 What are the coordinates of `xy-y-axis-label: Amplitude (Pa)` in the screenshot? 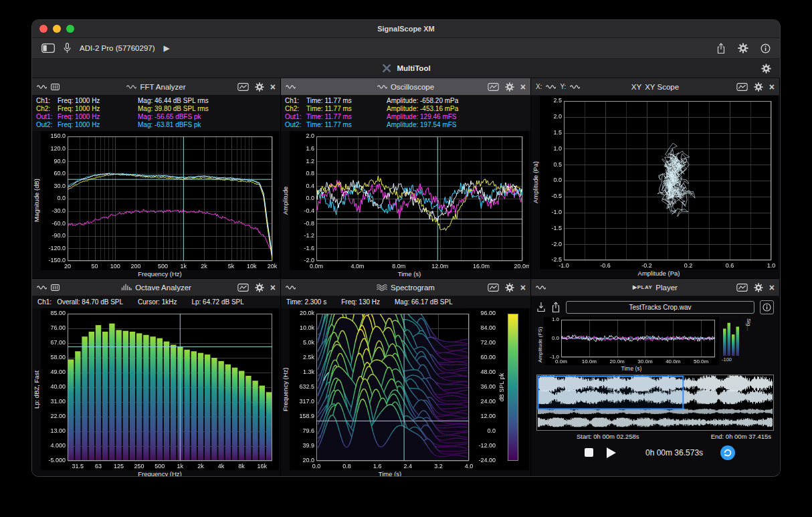 It's located at (535, 183).